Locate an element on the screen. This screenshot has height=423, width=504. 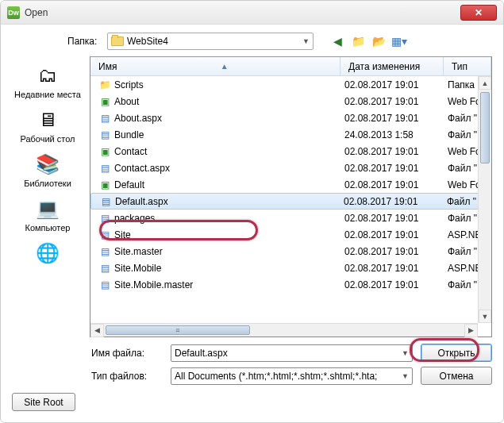
filename-input: Default.aspx ▼ is located at coordinates (292, 353).